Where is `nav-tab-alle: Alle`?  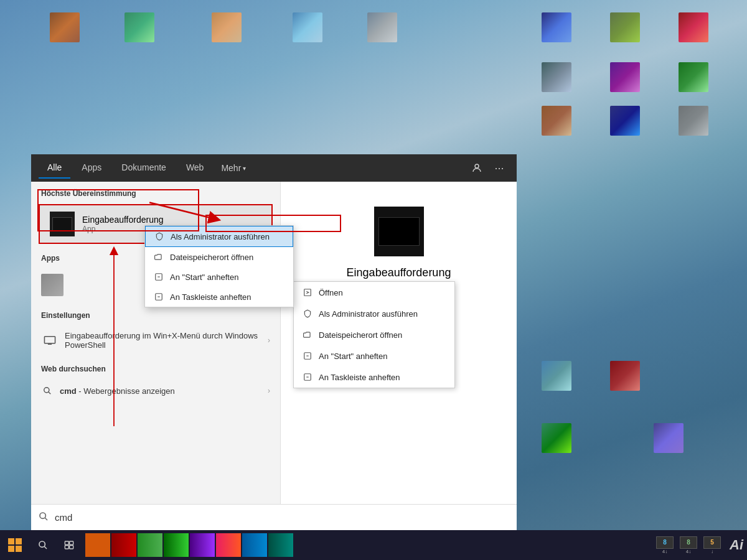 nav-tab-alle: Alle is located at coordinates (55, 168).